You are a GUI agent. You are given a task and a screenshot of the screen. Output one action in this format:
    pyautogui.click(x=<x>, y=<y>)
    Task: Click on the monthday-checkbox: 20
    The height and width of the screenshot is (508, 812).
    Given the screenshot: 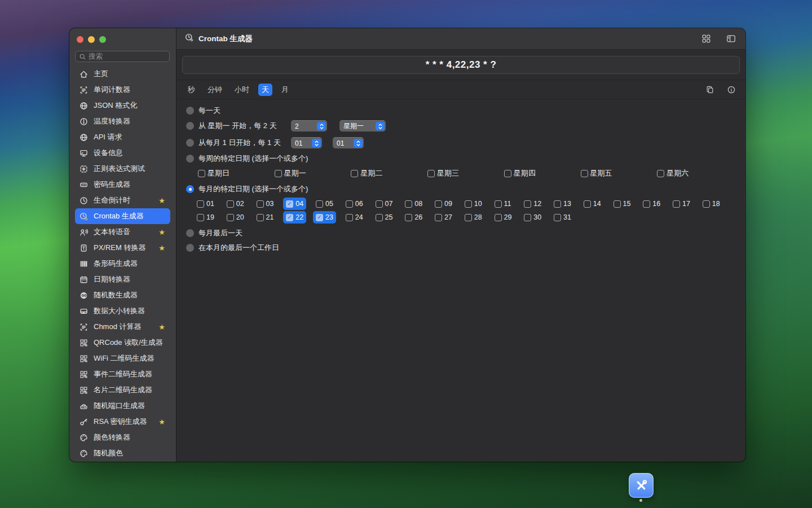 What is the action you would take?
    pyautogui.click(x=236, y=217)
    